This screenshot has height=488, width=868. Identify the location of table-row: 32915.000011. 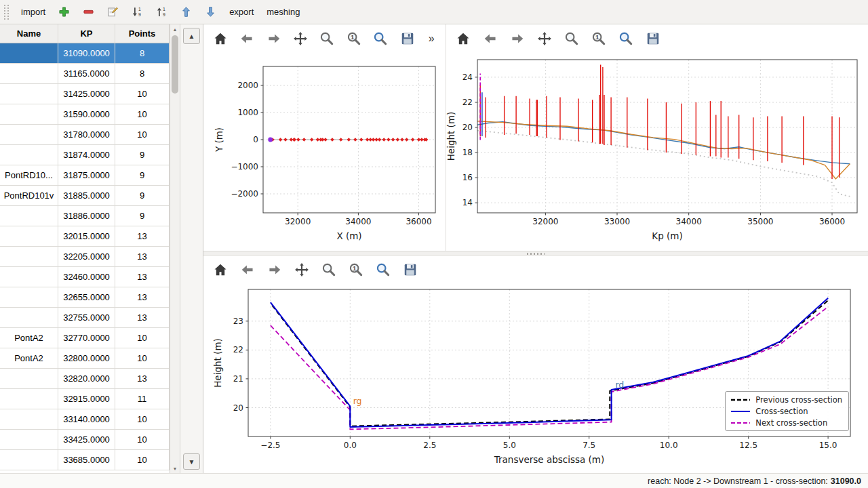
(85, 399).